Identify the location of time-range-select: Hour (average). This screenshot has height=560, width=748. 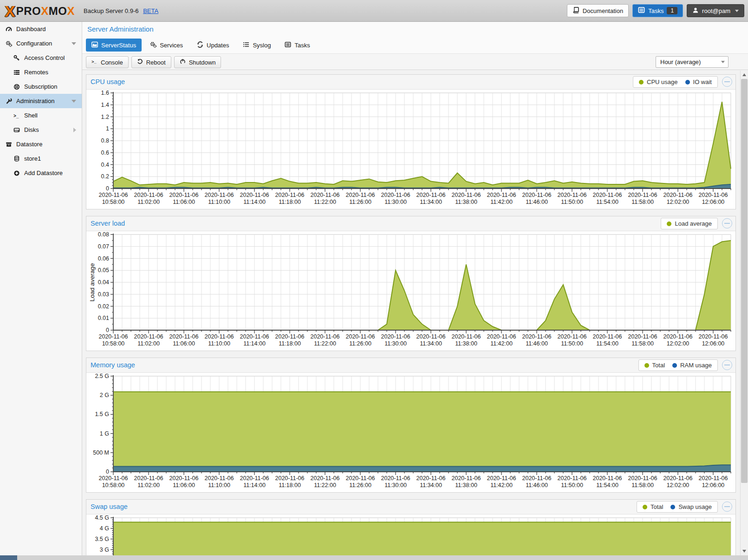
(692, 62).